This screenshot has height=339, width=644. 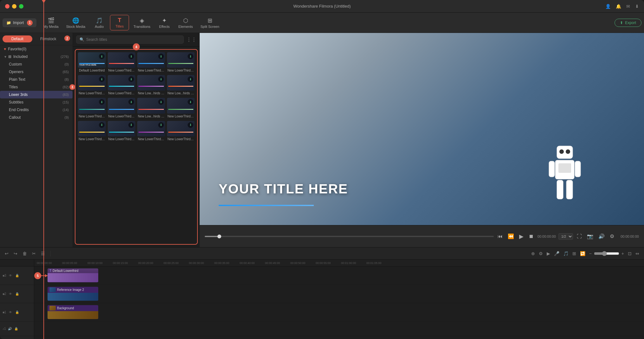 What do you see at coordinates (99, 23) in the screenshot?
I see `toolbar-item-audio: 🎵 Audio` at bounding box center [99, 23].